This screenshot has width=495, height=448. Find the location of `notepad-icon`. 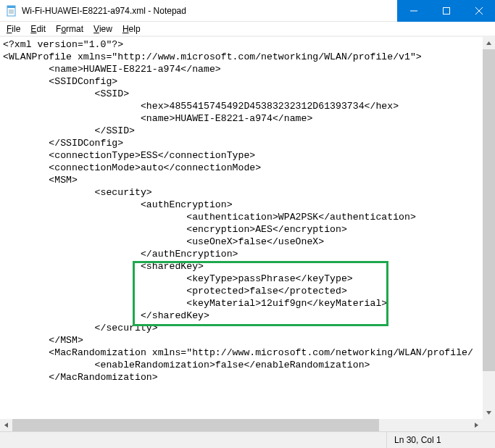

notepad-icon is located at coordinates (12, 11).